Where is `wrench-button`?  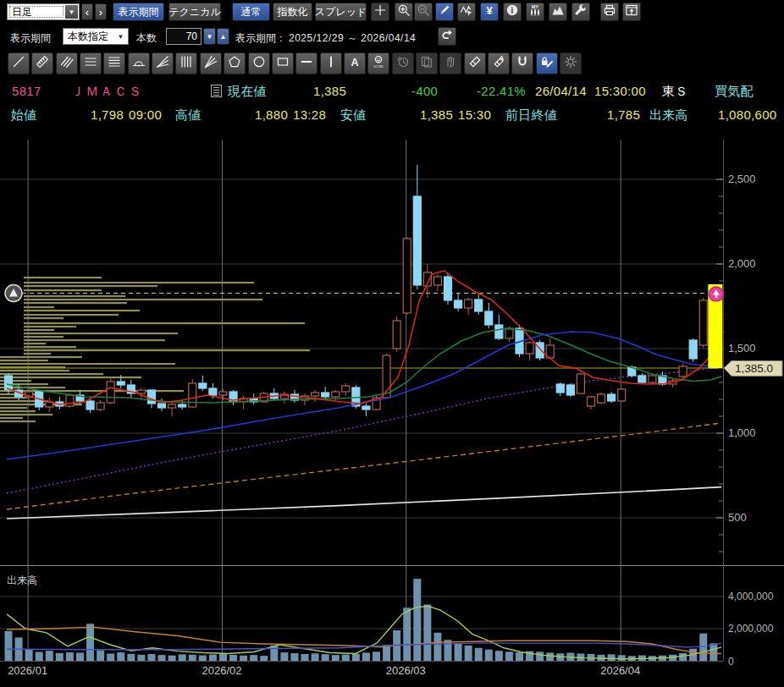
wrench-button is located at coordinates (581, 12).